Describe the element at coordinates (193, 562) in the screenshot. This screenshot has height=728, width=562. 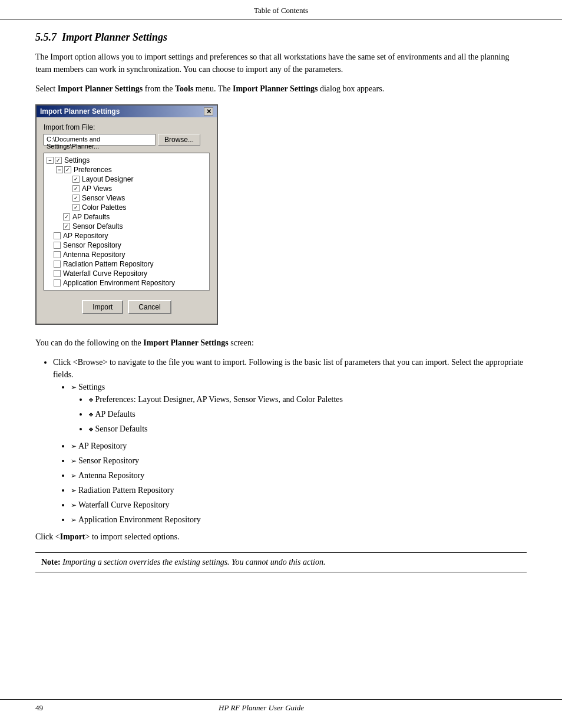
I see `note-text: Importing a section overrides the existi…` at that location.